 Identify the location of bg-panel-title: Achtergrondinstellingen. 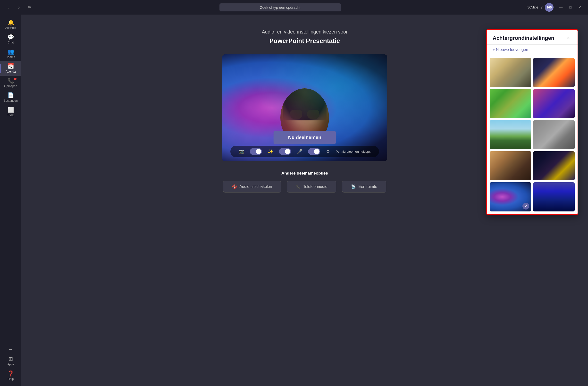
(523, 38).